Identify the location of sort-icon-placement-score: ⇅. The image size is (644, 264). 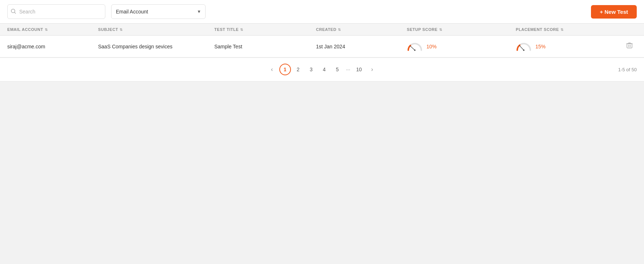
(562, 30).